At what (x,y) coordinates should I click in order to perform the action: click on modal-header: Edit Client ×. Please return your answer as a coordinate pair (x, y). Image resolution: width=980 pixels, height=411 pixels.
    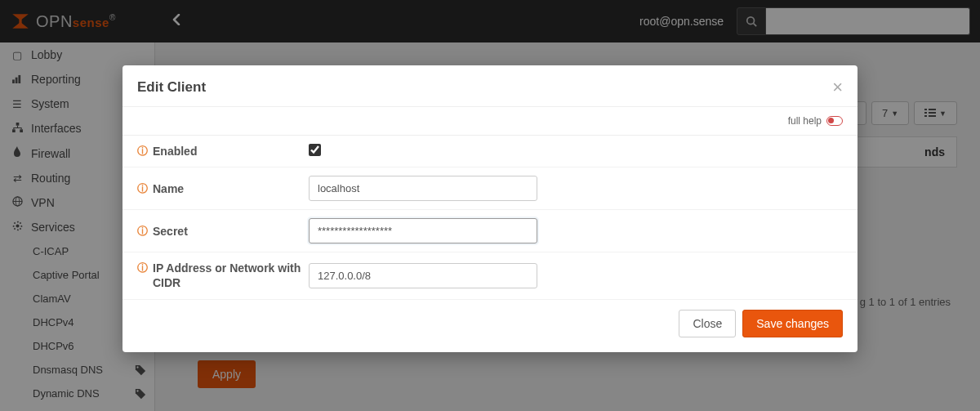
    Looking at the image, I should click on (490, 86).